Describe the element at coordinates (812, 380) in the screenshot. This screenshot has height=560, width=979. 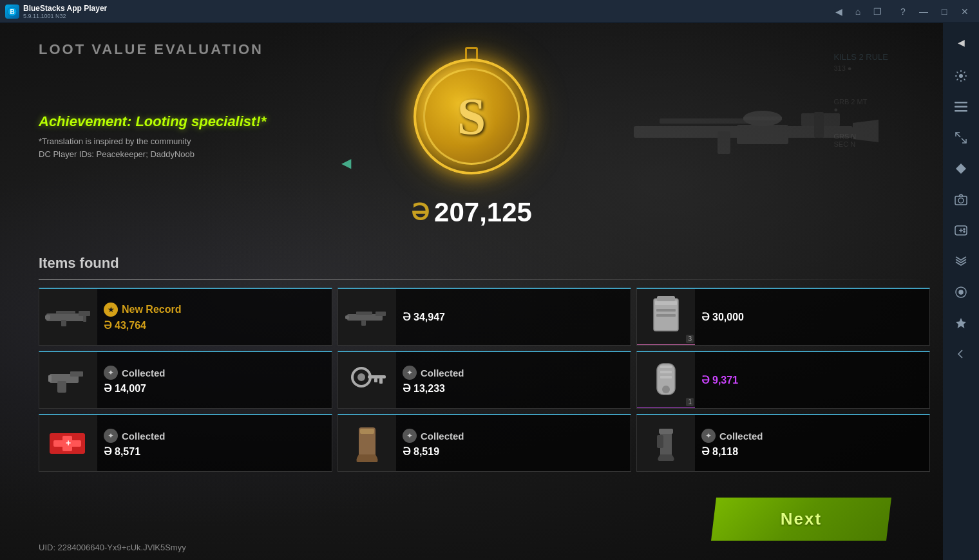
I see `item-value-6: Ə 9,371` at that location.